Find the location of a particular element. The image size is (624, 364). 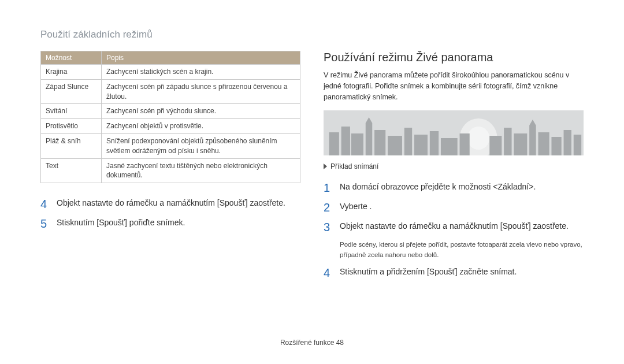

panorama-caption: Příklad snímání is located at coordinates (454, 166).